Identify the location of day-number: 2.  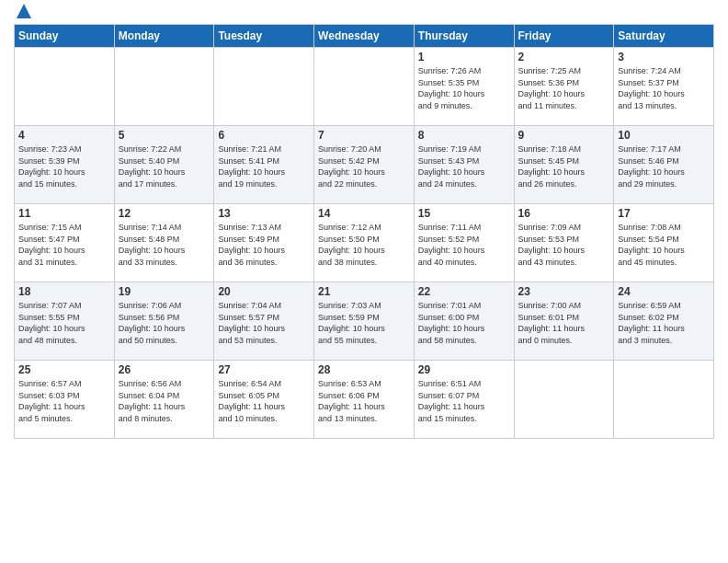
(564, 57).